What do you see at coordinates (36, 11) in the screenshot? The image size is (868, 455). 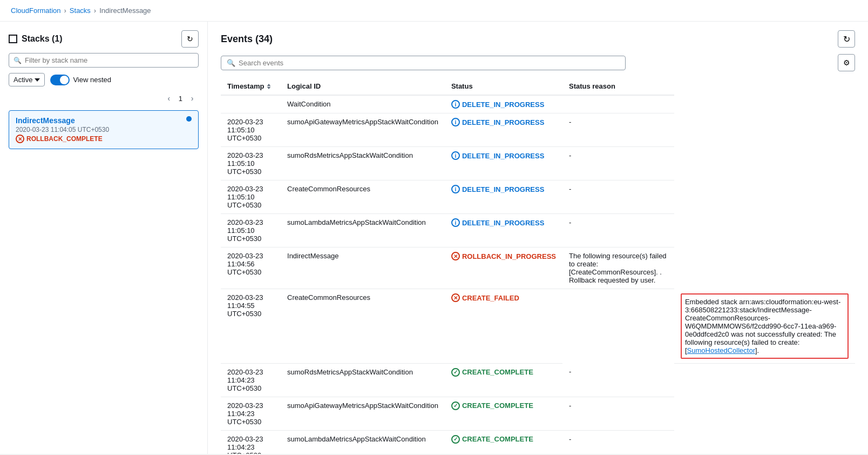 I see `breadcrumb-cloudformation: CloudFormation` at bounding box center [36, 11].